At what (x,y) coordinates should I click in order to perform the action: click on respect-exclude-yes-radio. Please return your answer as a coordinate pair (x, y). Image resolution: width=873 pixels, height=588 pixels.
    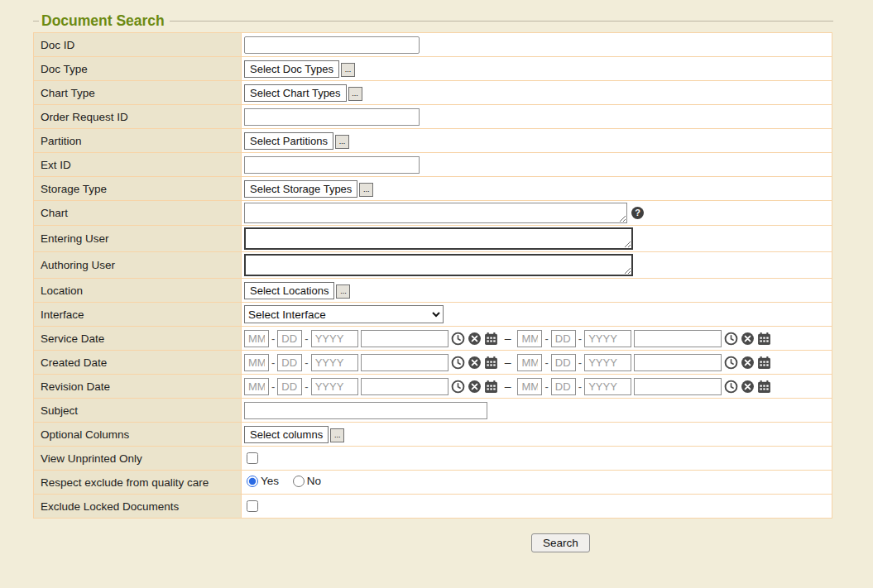
    Looking at the image, I should click on (252, 481).